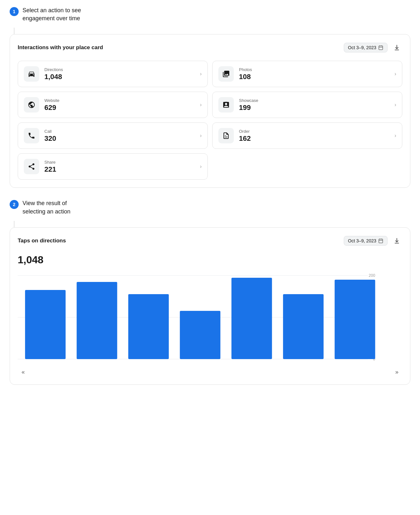 The image size is (420, 515). What do you see at coordinates (120, 105) in the screenshot?
I see `website-content: Website 629` at bounding box center [120, 105].